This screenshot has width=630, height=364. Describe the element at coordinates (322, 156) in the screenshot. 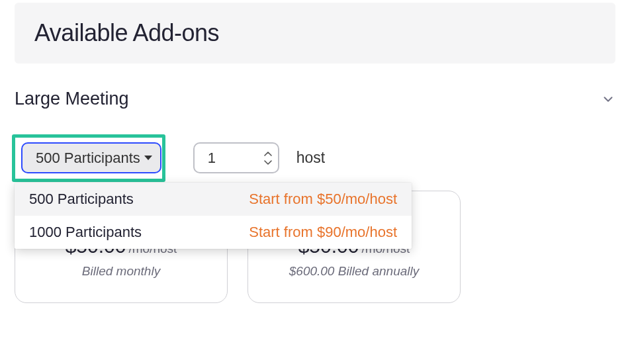

I see `controls-row: 500 Participants 1 host 500 Participants…` at that location.